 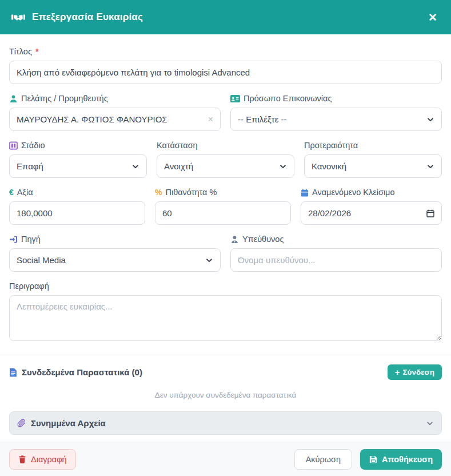 I want to click on contact-label: Πρόσωπο Επικοινωνίας, so click(x=288, y=98).